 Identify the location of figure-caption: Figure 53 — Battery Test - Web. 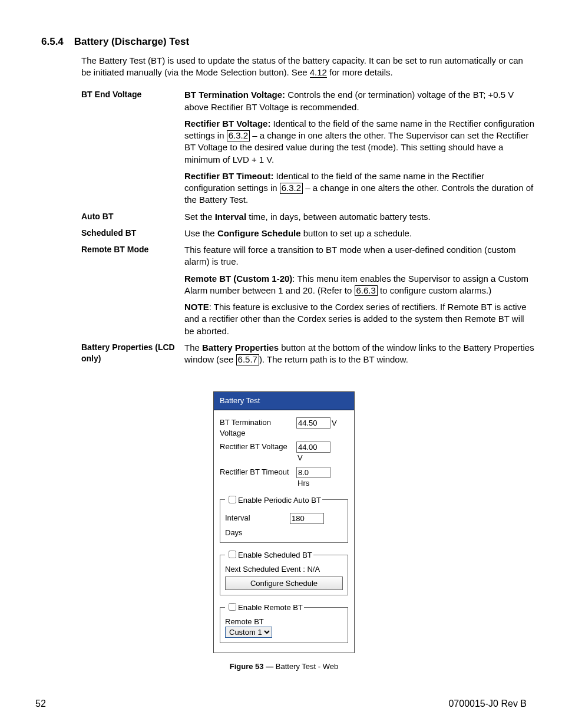
(284, 667).